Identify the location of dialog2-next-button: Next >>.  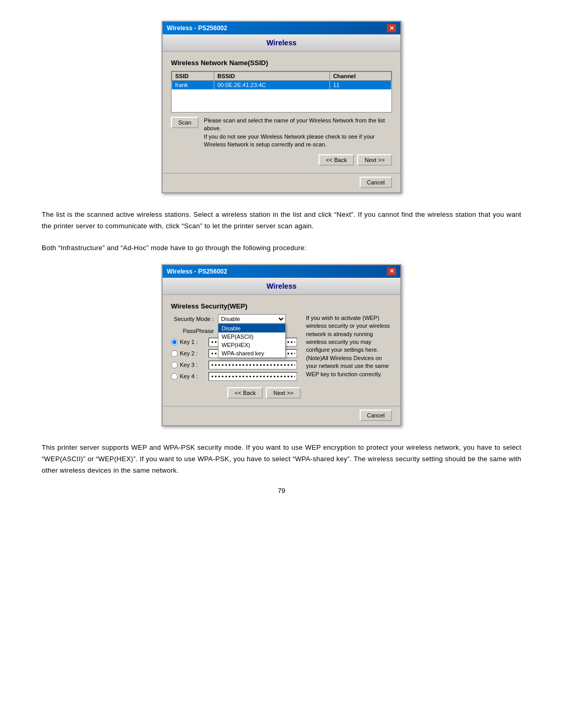
(284, 393).